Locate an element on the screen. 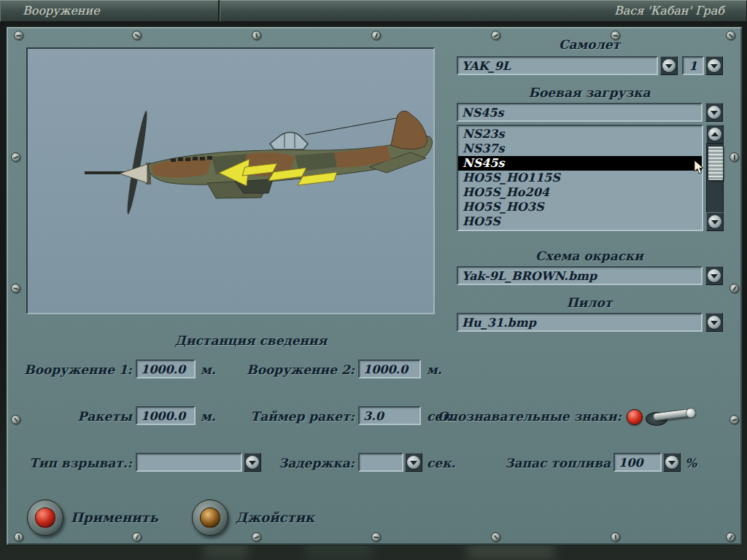  paint-section-label: Схема окраски is located at coordinates (589, 256).